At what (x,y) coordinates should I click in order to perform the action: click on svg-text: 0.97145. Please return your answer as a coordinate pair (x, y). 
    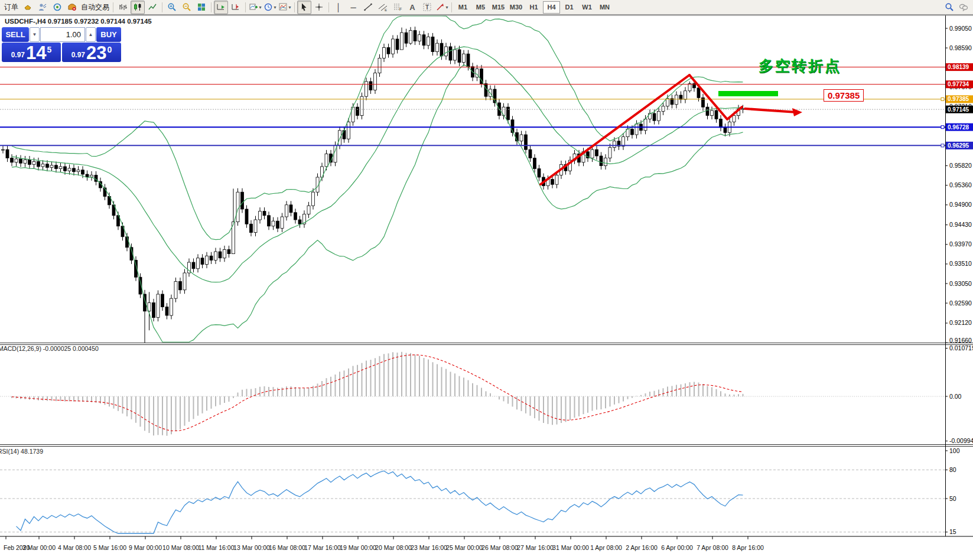
    Looking at the image, I should click on (958, 110).